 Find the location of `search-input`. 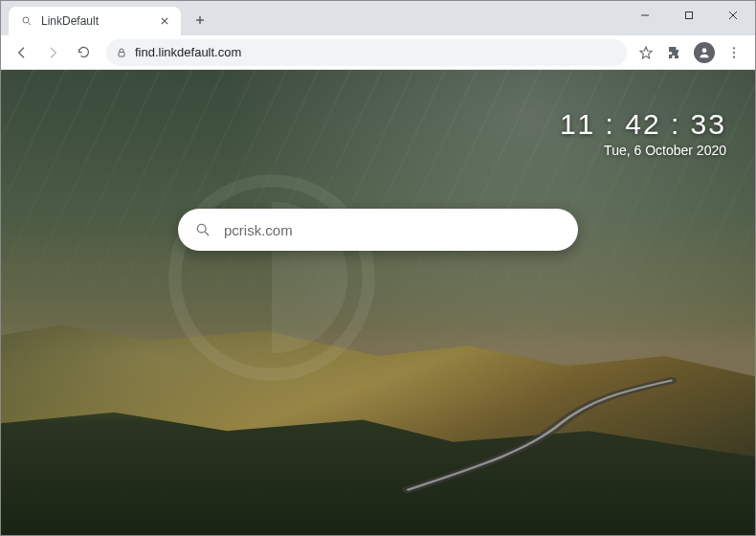

search-input is located at coordinates (392, 230).